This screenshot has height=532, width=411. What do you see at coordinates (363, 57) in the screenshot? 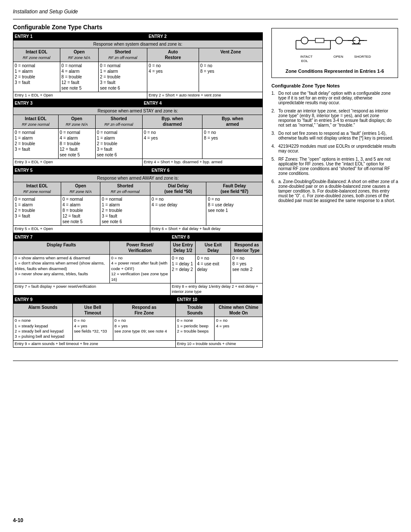
I see `svg-text: SHORTED` at bounding box center [363, 57].